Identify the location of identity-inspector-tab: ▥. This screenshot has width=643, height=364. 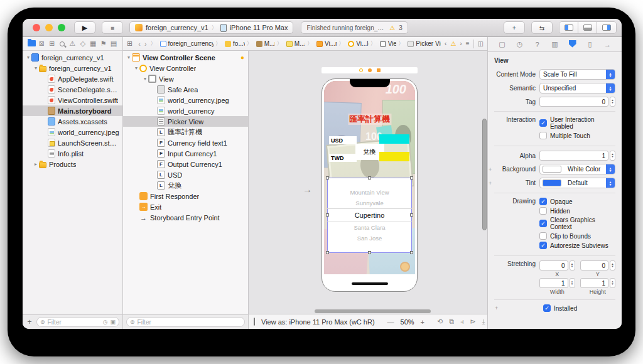
(555, 44).